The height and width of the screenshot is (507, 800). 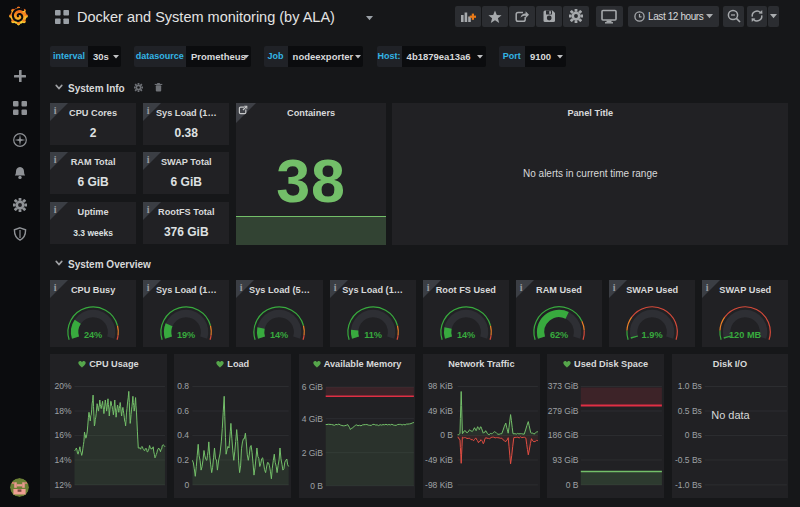 I want to click on svg-text: 0.5 Bs, so click(x=689, y=411).